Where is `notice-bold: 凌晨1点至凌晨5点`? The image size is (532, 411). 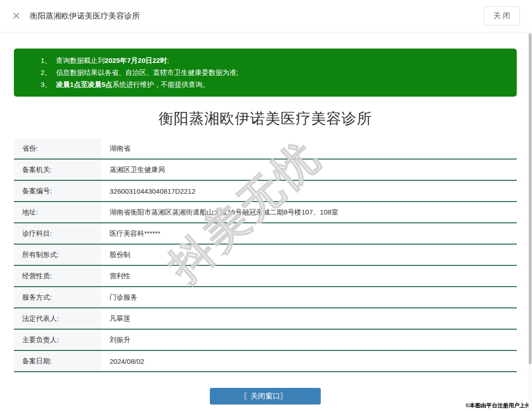 notice-bold: 凌晨1点至凌晨5点 is located at coordinates (84, 84).